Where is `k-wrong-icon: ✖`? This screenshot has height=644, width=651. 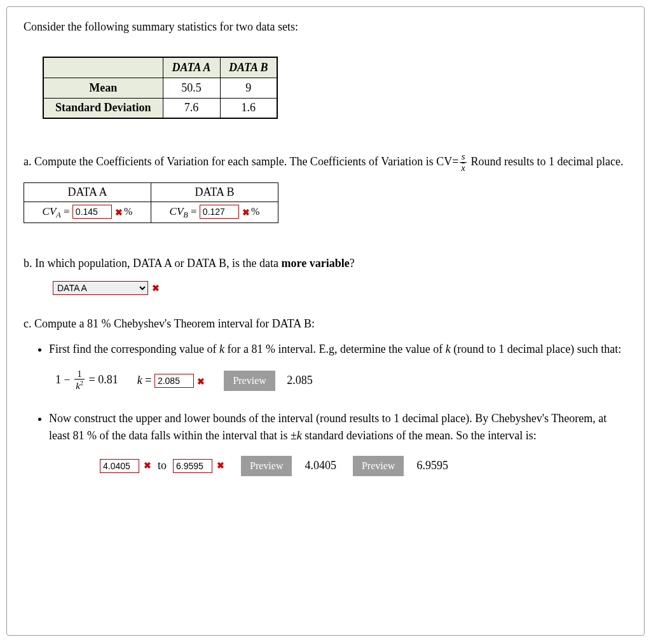
k-wrong-icon: ✖ is located at coordinates (201, 381).